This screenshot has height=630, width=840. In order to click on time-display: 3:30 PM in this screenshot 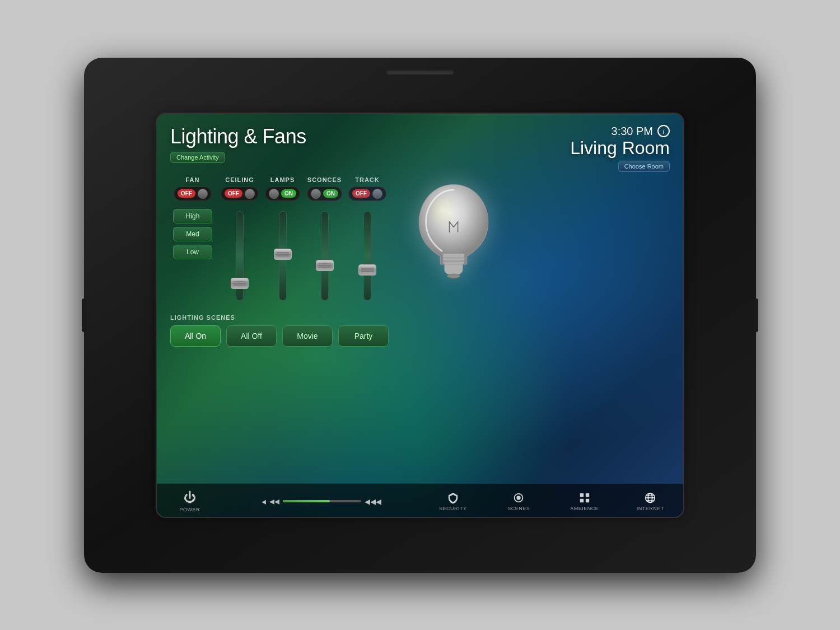, I will do `click(632, 131)`.